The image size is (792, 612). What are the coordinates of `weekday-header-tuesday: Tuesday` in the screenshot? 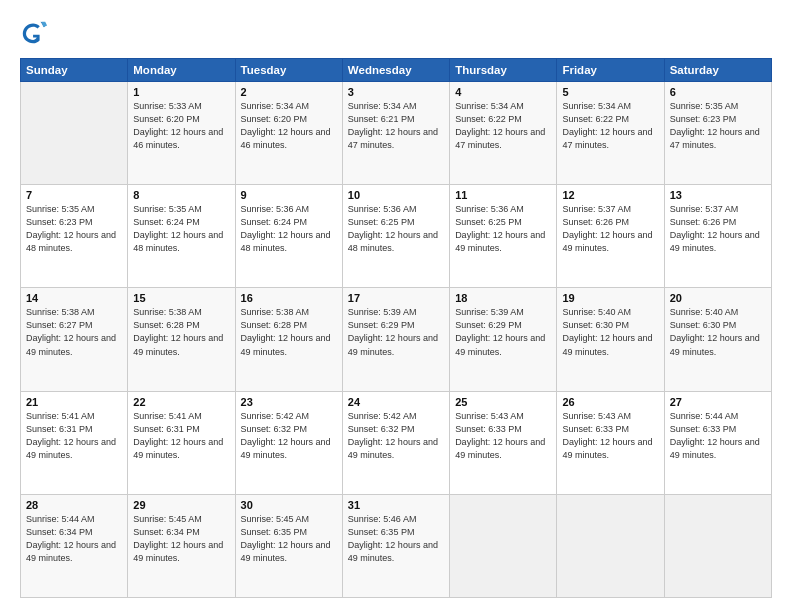 It's located at (288, 70).